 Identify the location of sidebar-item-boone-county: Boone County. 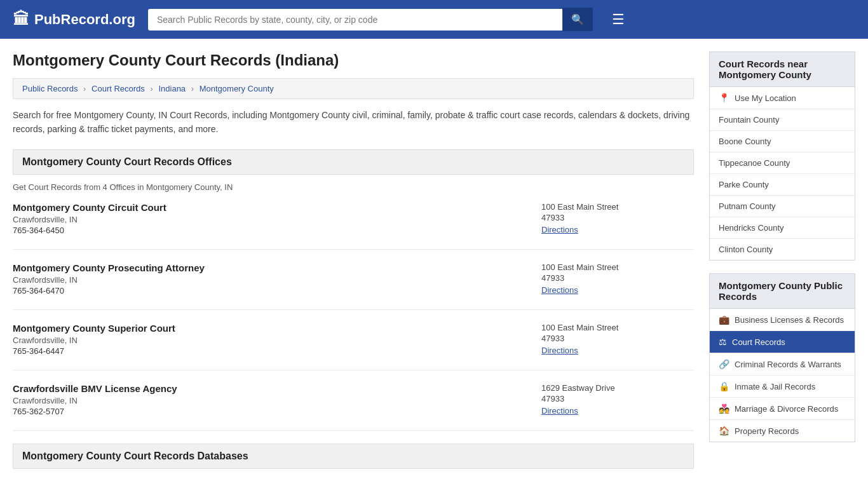
(782, 142).